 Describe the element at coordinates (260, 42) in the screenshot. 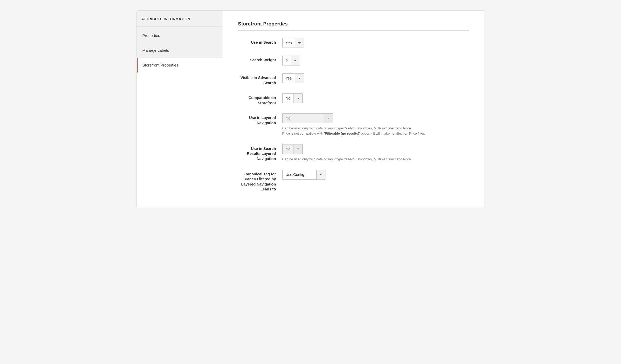

I see `label-use-in-search: Use in Search` at that location.